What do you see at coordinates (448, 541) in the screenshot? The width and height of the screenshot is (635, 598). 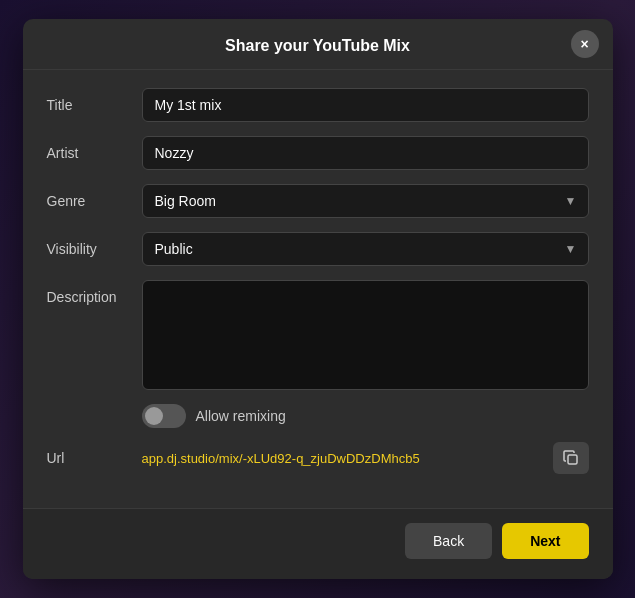 I see `back-button: Back` at bounding box center [448, 541].